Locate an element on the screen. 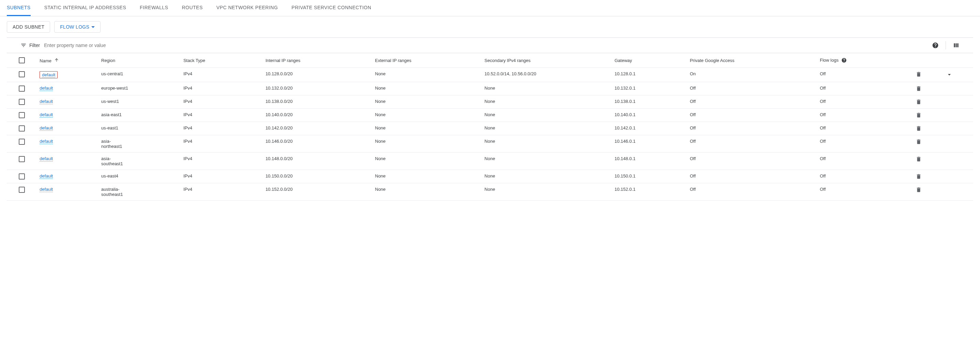  tab-private-service-connection: PRIVATE SERVICE CONNECTION is located at coordinates (332, 8).